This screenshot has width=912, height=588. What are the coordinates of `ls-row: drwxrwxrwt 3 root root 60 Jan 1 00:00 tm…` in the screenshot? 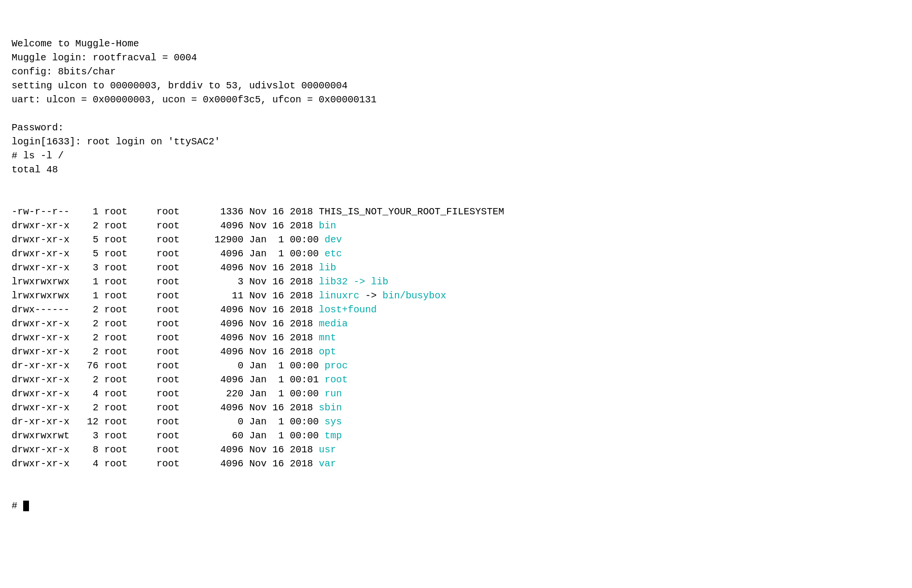 It's located at (456, 435).